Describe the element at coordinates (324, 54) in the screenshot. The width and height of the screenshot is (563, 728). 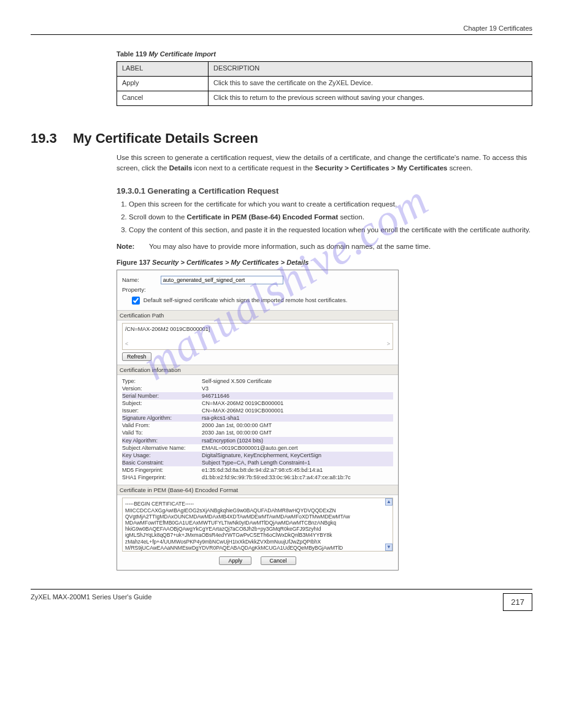
I see `table-caption: Table 119 My Certificate Import` at that location.